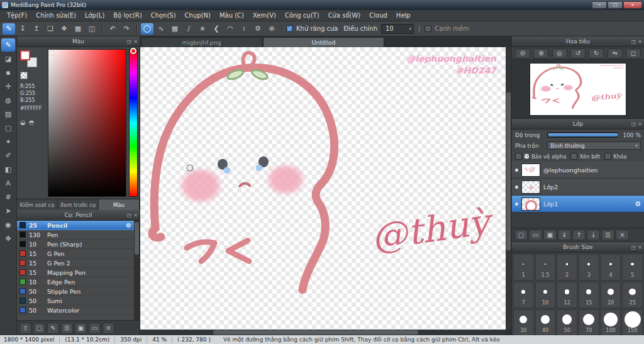 Image resolution: width=644 pixels, height=344 pixels. I want to click on brush-size-option: 30, so click(523, 322).